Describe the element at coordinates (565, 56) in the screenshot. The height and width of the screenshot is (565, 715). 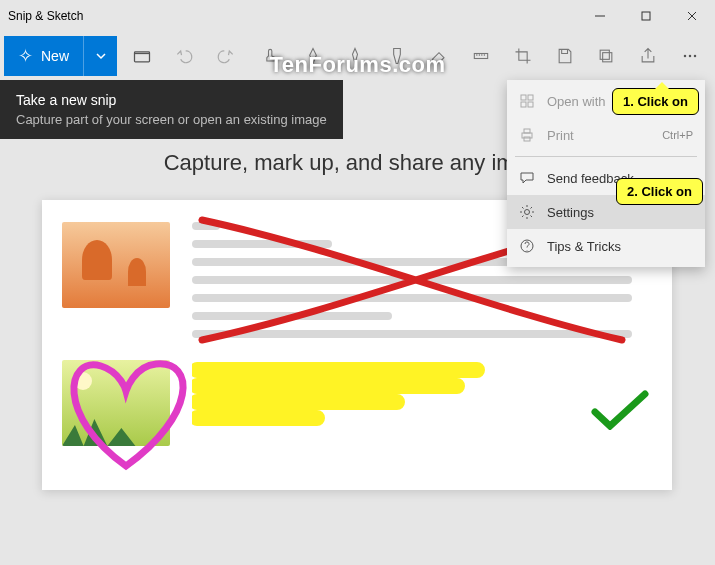
I see `save-button` at that location.